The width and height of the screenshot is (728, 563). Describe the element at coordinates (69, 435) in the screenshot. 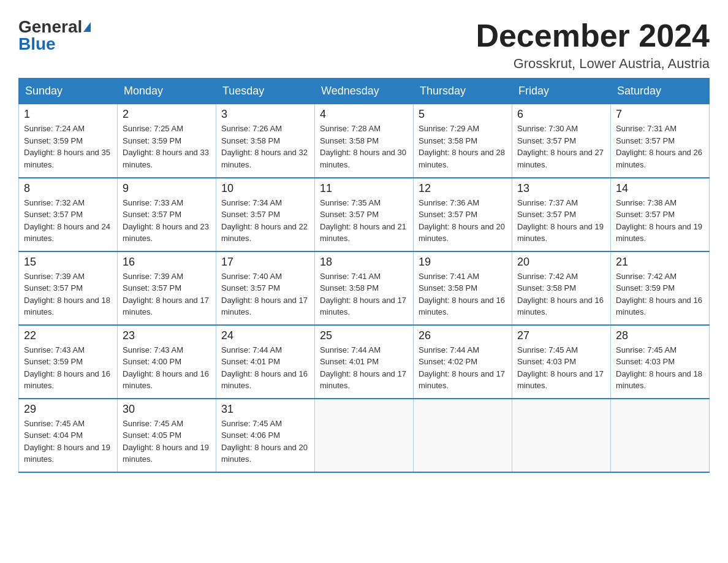

I see `calendar-cell: 29 Sunrise: 7:45 AMSunset: 4:04 PMDaylig…` at that location.